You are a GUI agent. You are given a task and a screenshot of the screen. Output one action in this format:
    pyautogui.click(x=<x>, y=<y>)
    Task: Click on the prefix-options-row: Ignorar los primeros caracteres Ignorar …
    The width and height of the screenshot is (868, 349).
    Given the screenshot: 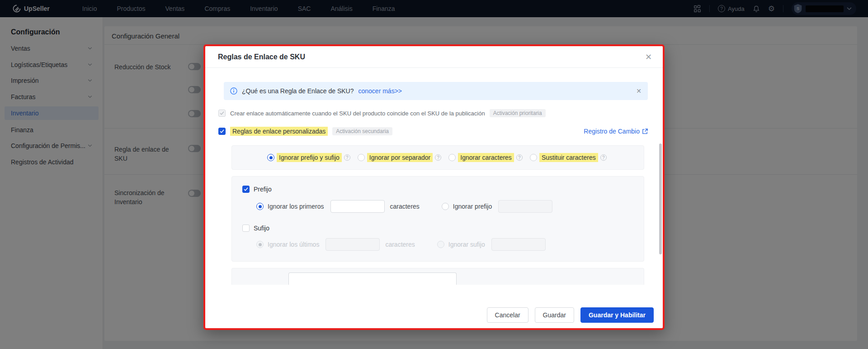 What is the action you would take?
    pyautogui.click(x=404, y=206)
    